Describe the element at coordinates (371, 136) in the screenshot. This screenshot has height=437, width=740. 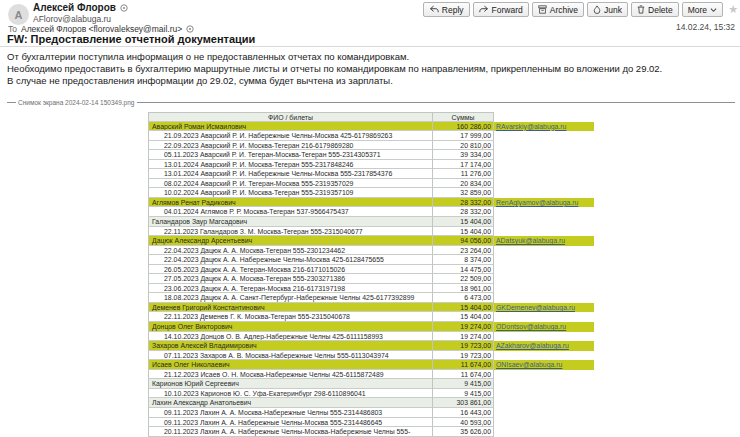
I see `ticket-row: 21.09.2023 Аварский Р. И. Набережные Чел…` at that location.